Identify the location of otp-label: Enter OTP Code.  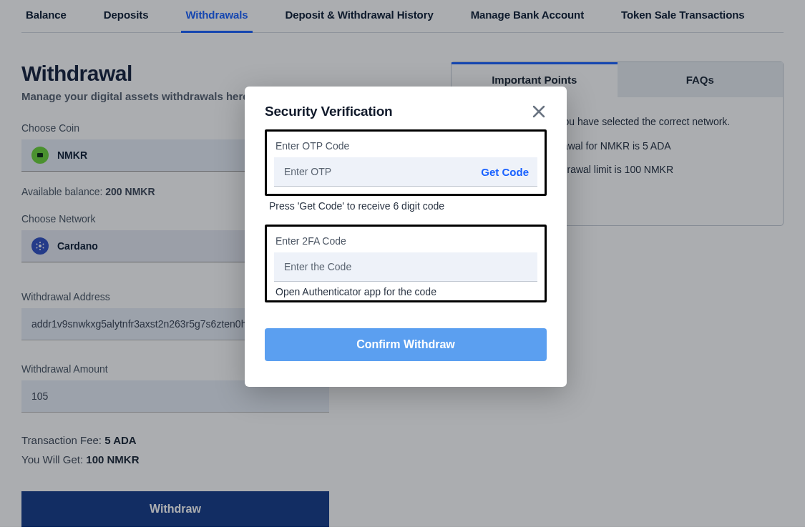
(406, 146).